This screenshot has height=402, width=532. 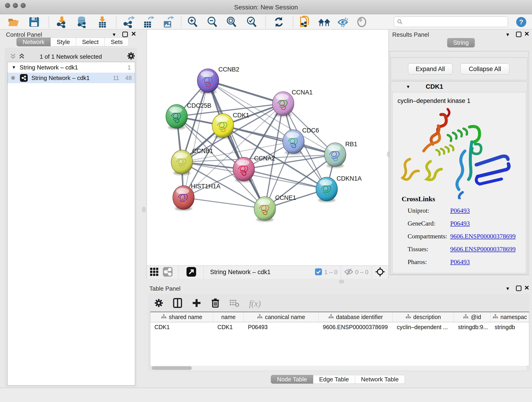 What do you see at coordinates (168, 272) in the screenshot?
I see `network-share-icon` at bounding box center [168, 272].